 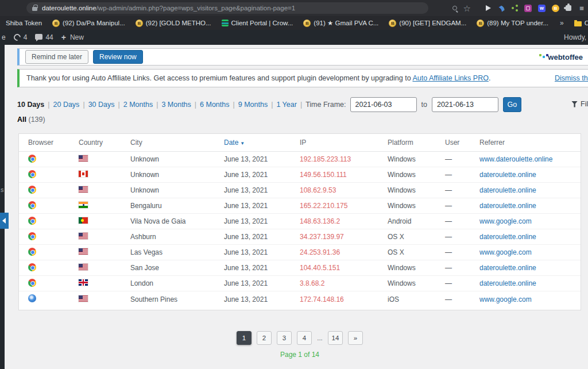 What do you see at coordinates (501, 8) in the screenshot?
I see `signal-icon` at bounding box center [501, 8].